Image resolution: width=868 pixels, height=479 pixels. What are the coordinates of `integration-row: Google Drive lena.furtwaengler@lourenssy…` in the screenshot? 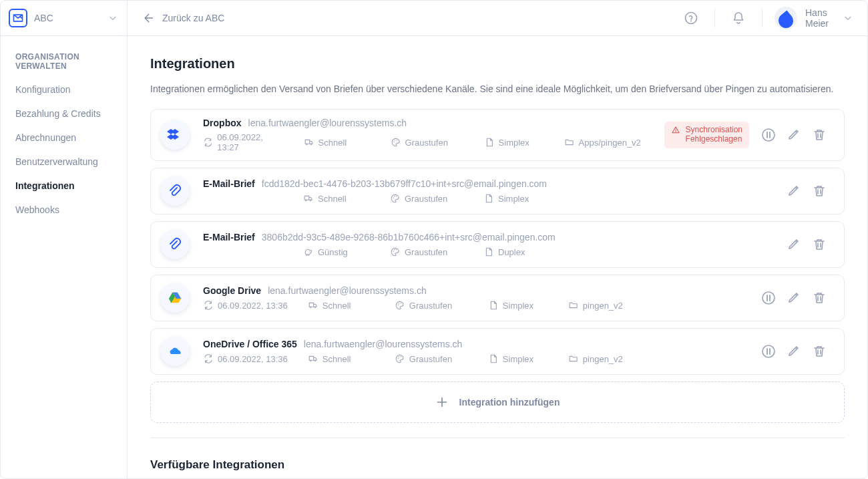 It's located at (497, 298).